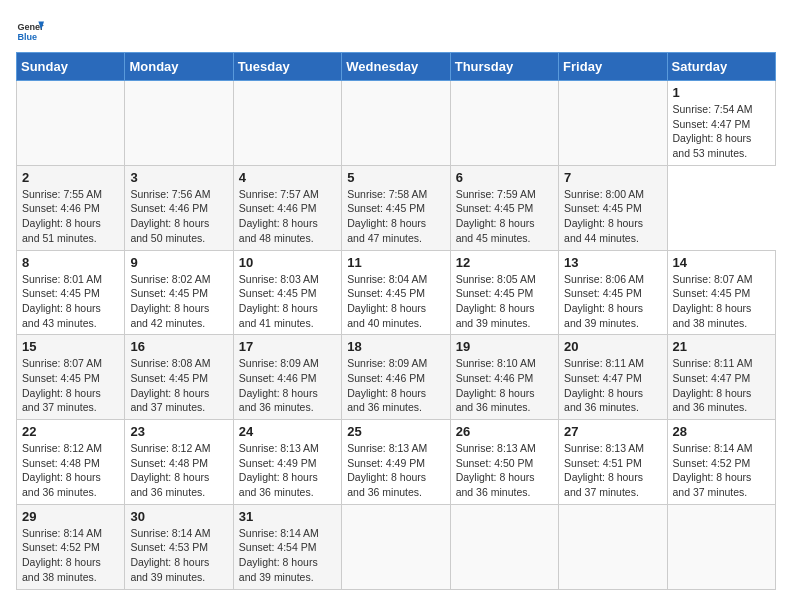  I want to click on day-number: 28, so click(722, 432).